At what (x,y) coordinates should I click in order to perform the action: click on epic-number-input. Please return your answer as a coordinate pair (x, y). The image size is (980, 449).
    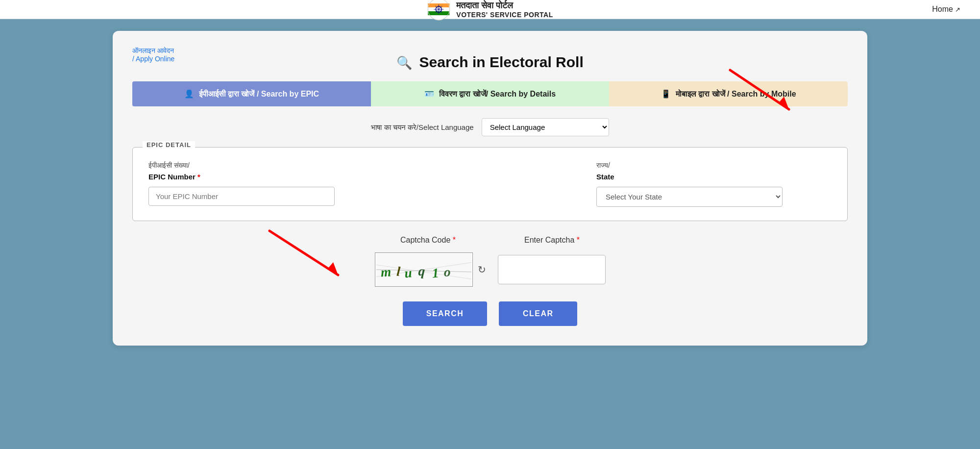
    Looking at the image, I should click on (242, 196).